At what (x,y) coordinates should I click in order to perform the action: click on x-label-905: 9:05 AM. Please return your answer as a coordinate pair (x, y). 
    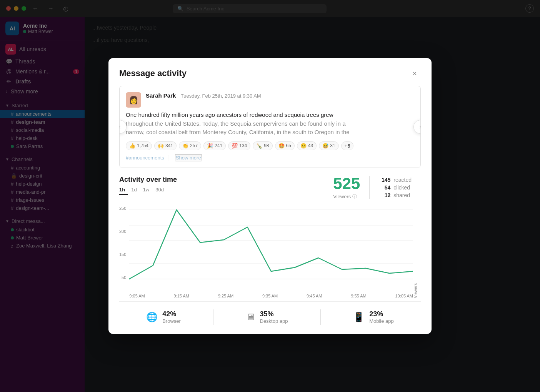
    Looking at the image, I should click on (137, 296).